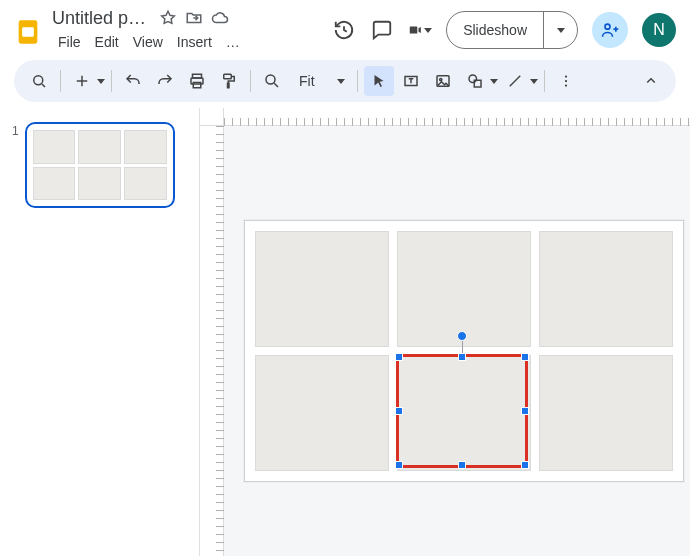 Image resolution: width=690 pixels, height=556 pixels. Describe the element at coordinates (272, 81) in the screenshot. I see `zoom-button` at that location.